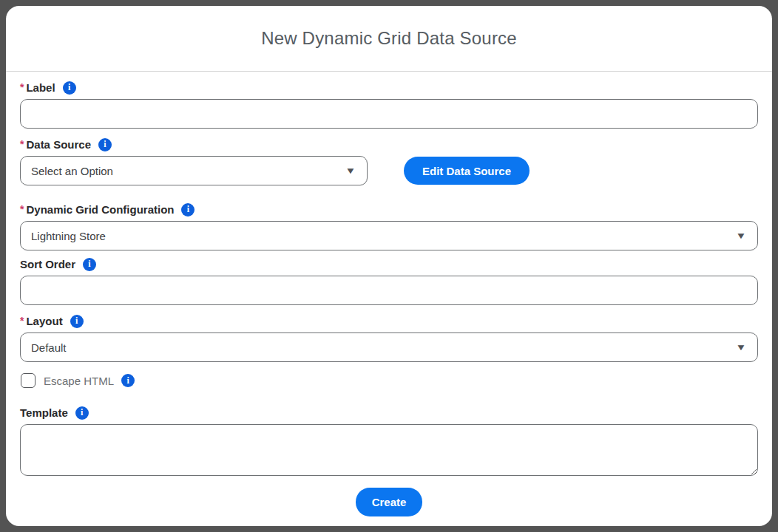 This screenshot has width=778, height=532. I want to click on layout-select: Default ▼, so click(389, 347).